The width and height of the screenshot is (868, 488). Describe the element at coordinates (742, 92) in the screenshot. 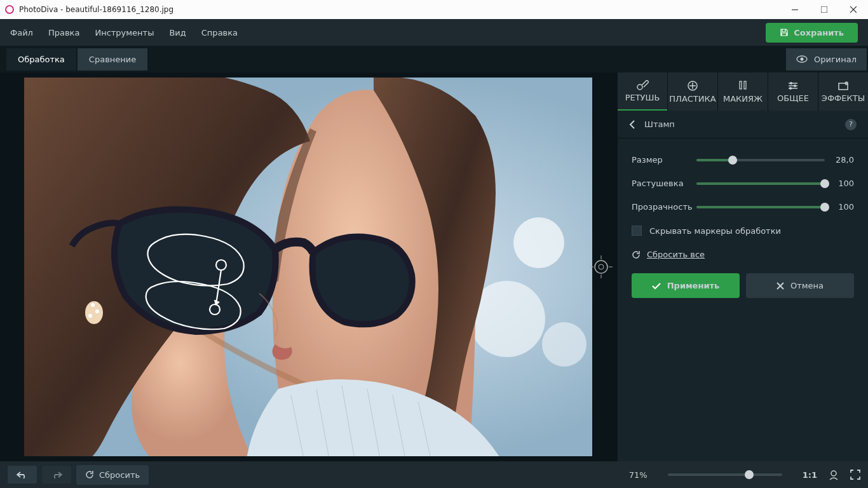

I see `tab-makeup: МАКИЯЖ` at that location.